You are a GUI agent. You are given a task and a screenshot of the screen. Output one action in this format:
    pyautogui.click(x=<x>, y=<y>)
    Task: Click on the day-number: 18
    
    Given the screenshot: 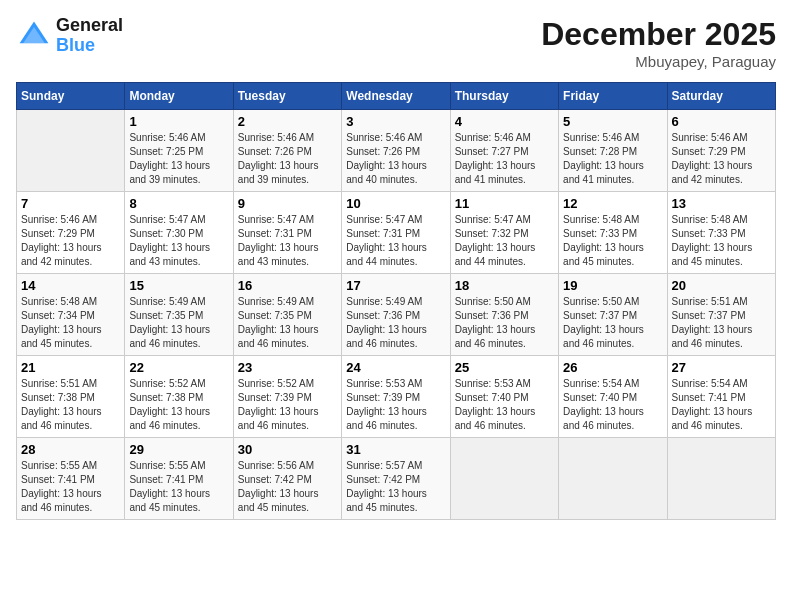 What is the action you would take?
    pyautogui.click(x=504, y=286)
    